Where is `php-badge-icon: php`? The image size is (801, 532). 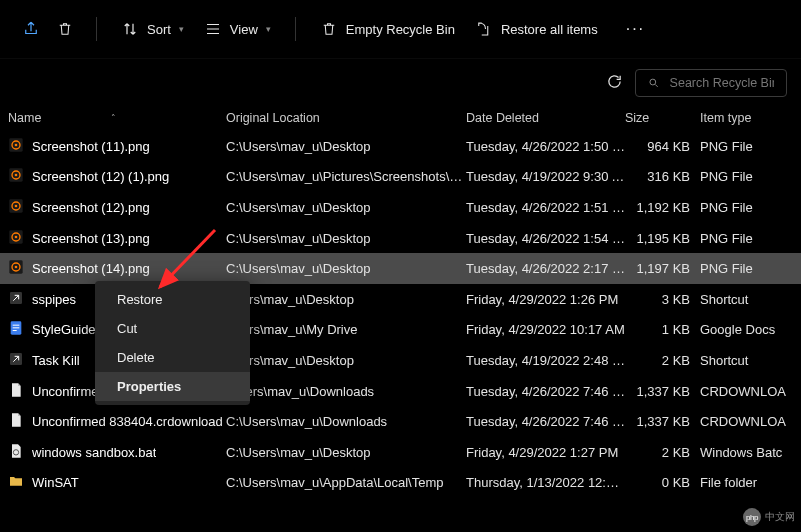 php-badge-icon: php is located at coordinates (752, 517).